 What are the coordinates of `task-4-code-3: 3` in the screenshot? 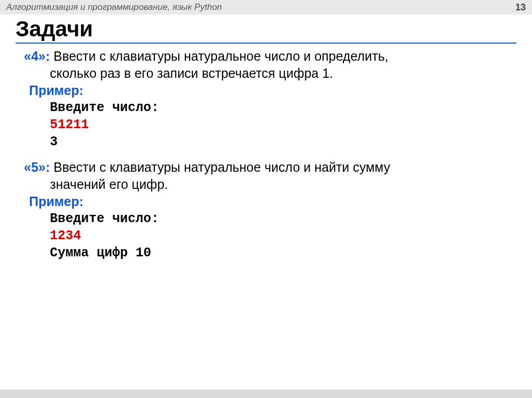 It's located at (266, 142).